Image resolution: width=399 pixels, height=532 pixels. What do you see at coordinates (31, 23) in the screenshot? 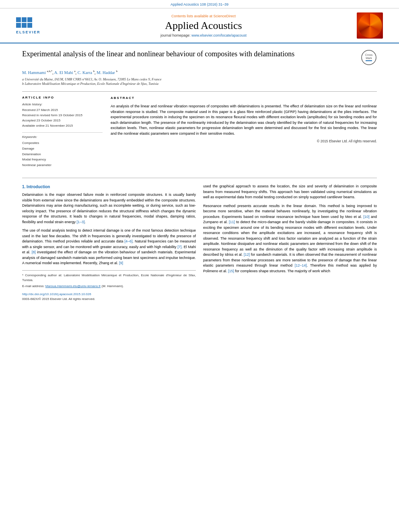
I see `elsevier-logo-svg` at bounding box center [31, 23].